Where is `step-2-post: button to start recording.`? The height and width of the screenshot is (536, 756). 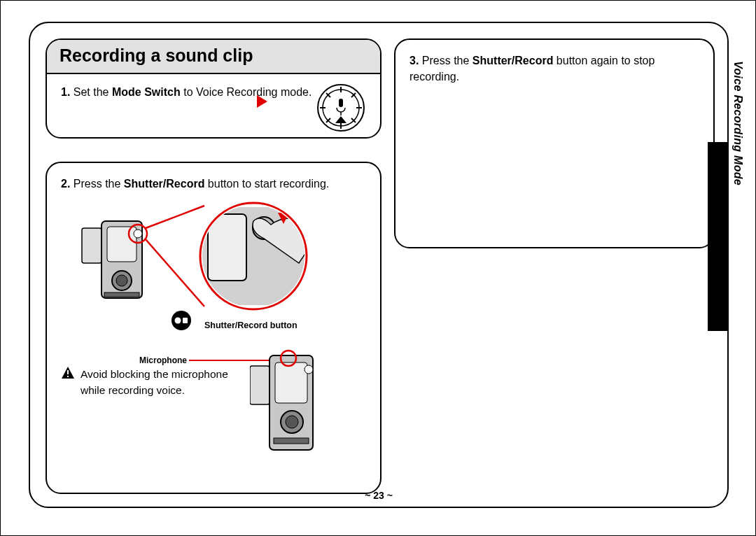 step-2-post: button to start recording. is located at coordinates (267, 183).